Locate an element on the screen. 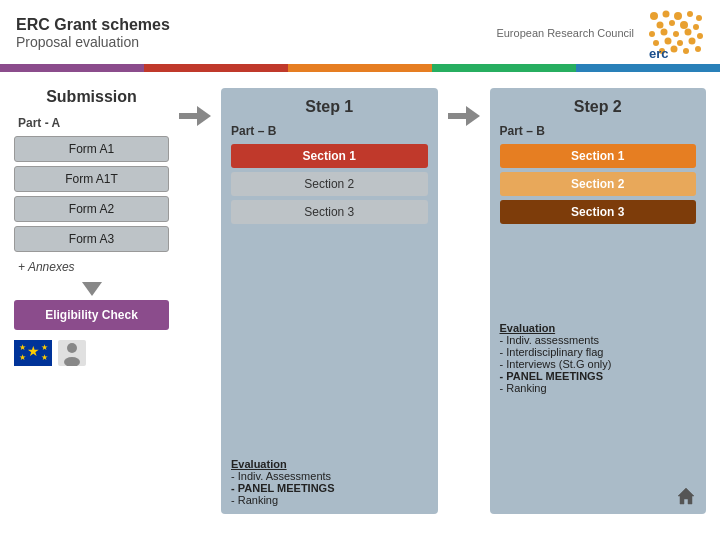 The height and width of the screenshot is (540, 720). header-right: European Research Council is located at coordinates (600, 33).